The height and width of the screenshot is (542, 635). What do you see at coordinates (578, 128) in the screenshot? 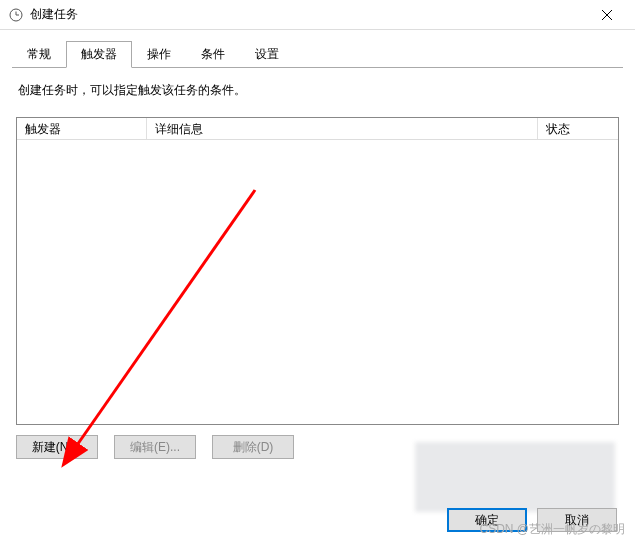
I see `column-status: 状态` at bounding box center [578, 128].